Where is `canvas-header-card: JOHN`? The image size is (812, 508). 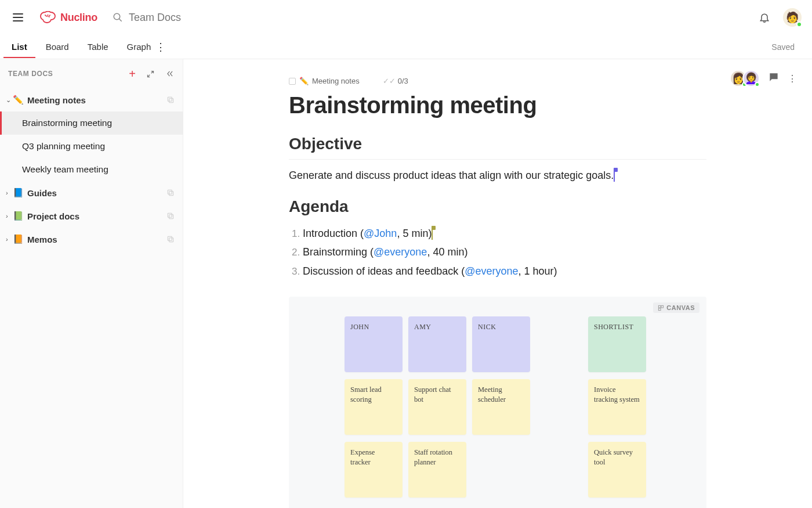 canvas-header-card: JOHN is located at coordinates (374, 344).